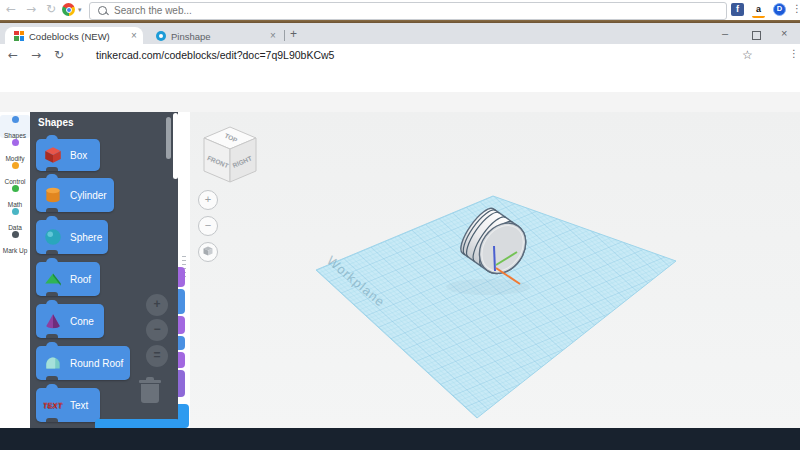  Describe the element at coordinates (191, 36) in the screenshot. I see `tab-title: Pinshape` at that location.